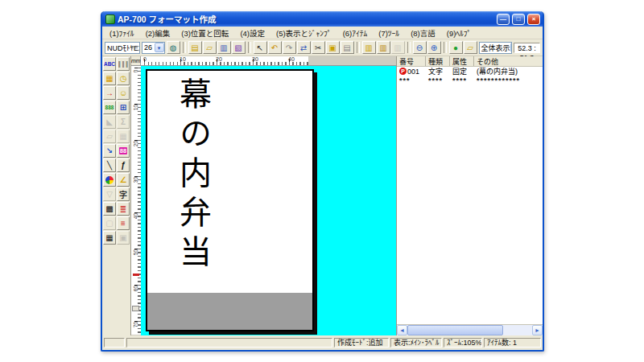 The height and width of the screenshot is (362, 644). Describe the element at coordinates (496, 48) in the screenshot. I see `view-mode-select: 全体表示 ▾` at that location.